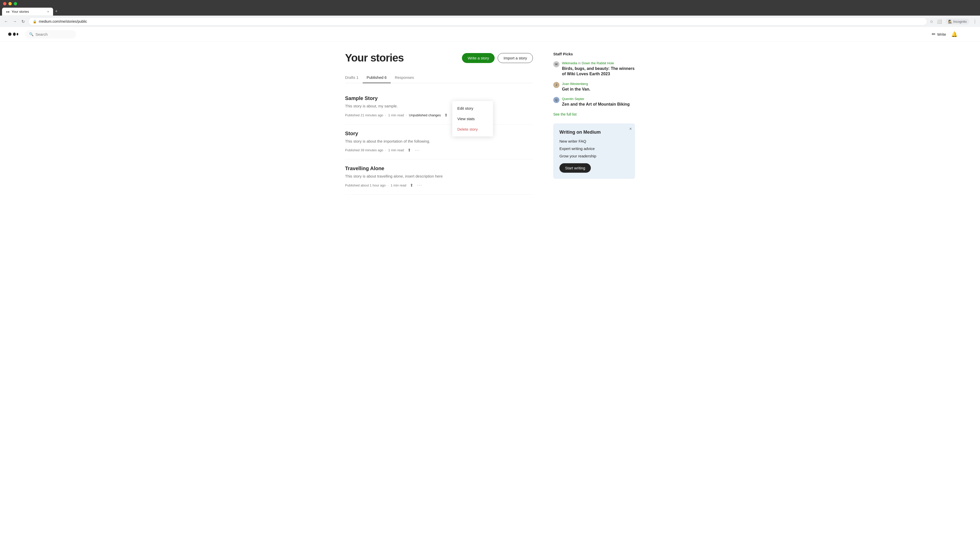 Image resolution: width=980 pixels, height=551 pixels. What do you see at coordinates (439, 107) in the screenshot?
I see `story-item-1: Sample Story This story is about, my sam…` at bounding box center [439, 107].